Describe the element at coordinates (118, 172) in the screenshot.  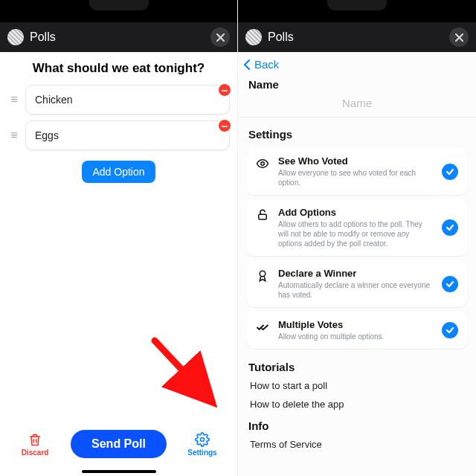
I see `add-option-button: Add Option` at that location.